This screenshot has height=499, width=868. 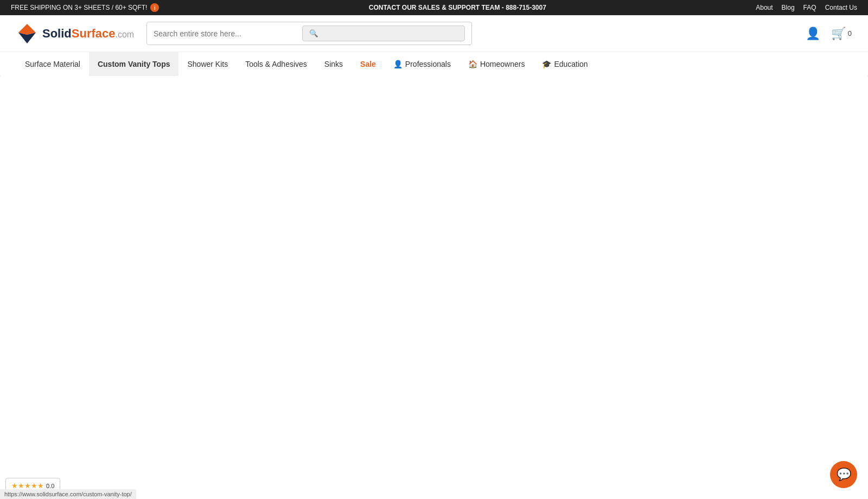 I want to click on search-button: 🔍, so click(x=384, y=34).